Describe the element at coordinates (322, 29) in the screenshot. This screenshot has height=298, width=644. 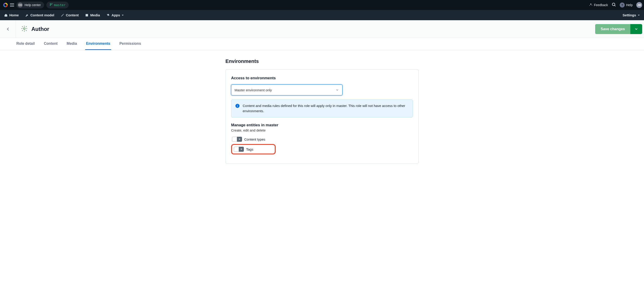
I see `page-header: Author Save changes` at that location.